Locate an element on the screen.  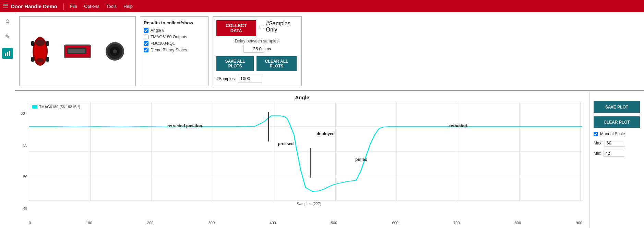
sidebar-home: ⌂ is located at coordinates (8, 21).